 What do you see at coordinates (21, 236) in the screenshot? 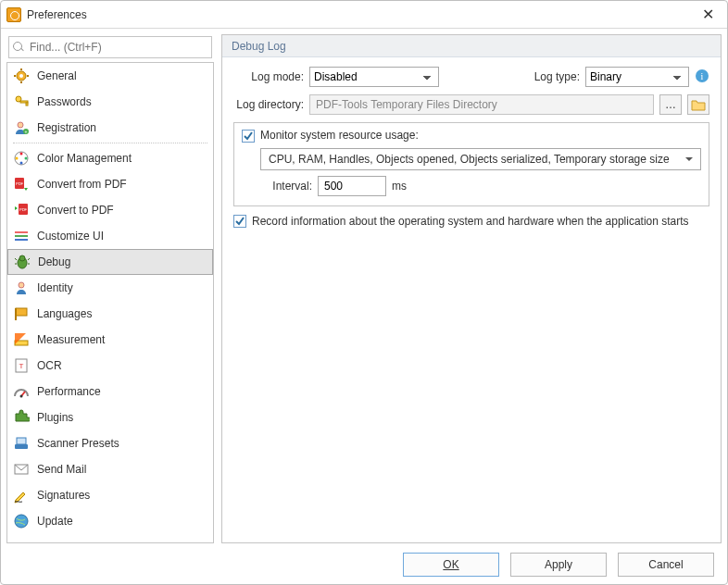
I see `slider-icon` at bounding box center [21, 236].